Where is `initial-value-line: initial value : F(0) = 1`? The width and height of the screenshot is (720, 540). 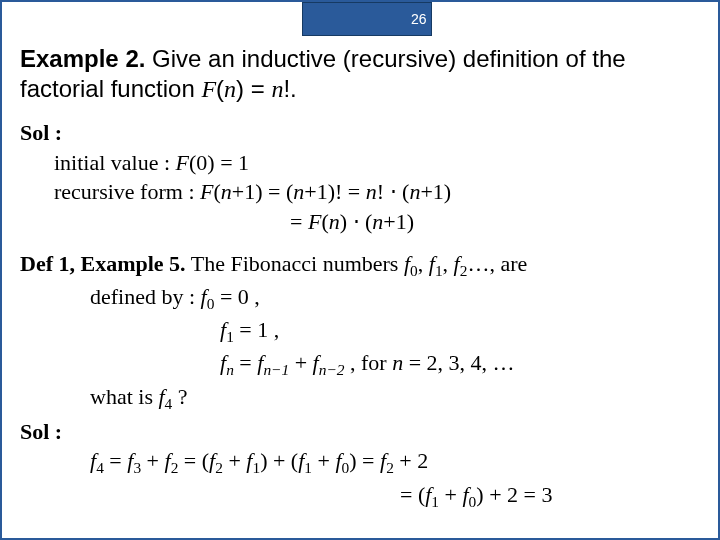 initial-value-line: initial value : F(0) = 1 is located at coordinates (362, 163).